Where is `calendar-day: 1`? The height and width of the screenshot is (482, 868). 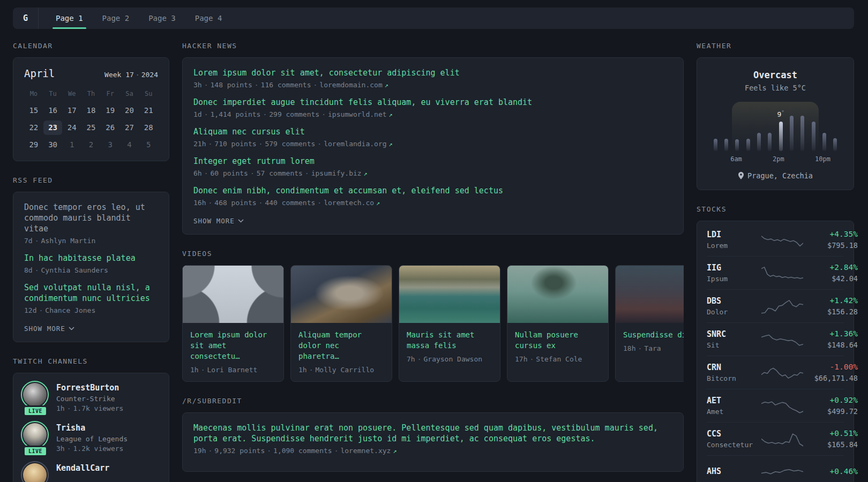 calendar-day: 1 is located at coordinates (72, 145).